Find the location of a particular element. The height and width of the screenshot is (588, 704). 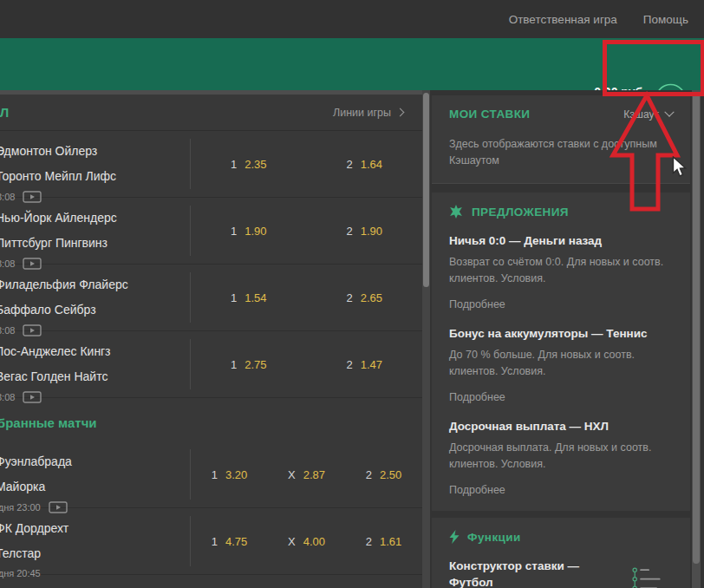

odds-button: 11.54 is located at coordinates (249, 297).